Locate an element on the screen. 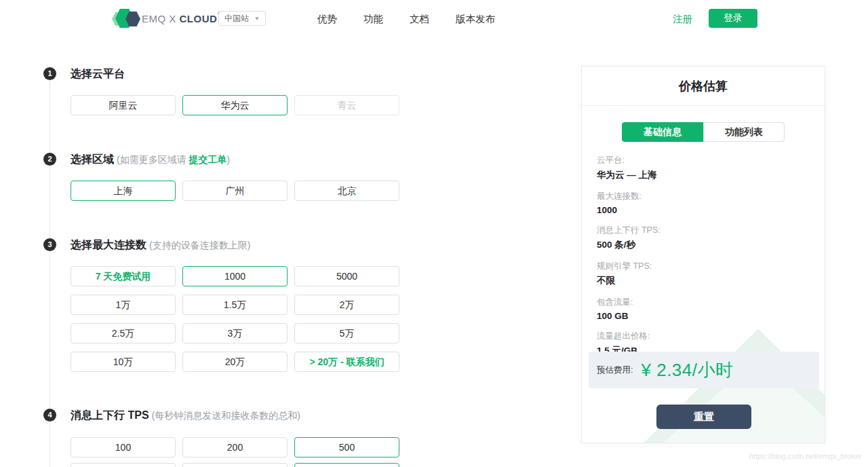  detail-rule-engine-tps: 规则引擎 TPS: 不限 is located at coordinates (629, 274).